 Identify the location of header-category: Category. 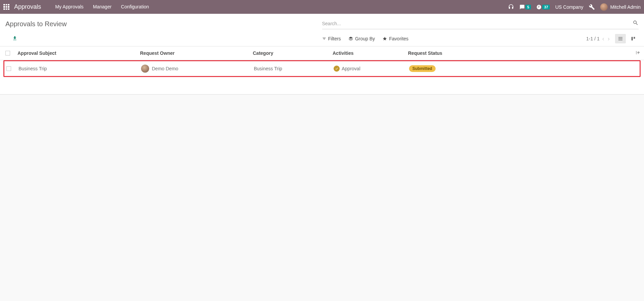
(293, 53).